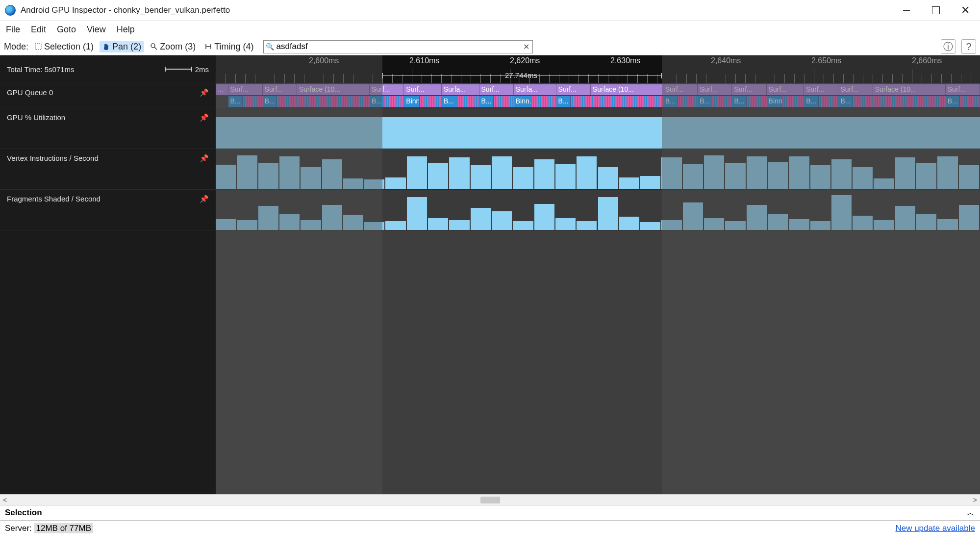  What do you see at coordinates (13, 29) in the screenshot?
I see `menu-file: File` at bounding box center [13, 29].